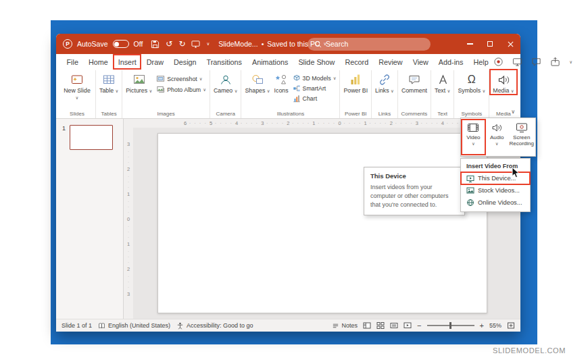  What do you see at coordinates (497, 128) in the screenshot?
I see `audio-icon` at bounding box center [497, 128].